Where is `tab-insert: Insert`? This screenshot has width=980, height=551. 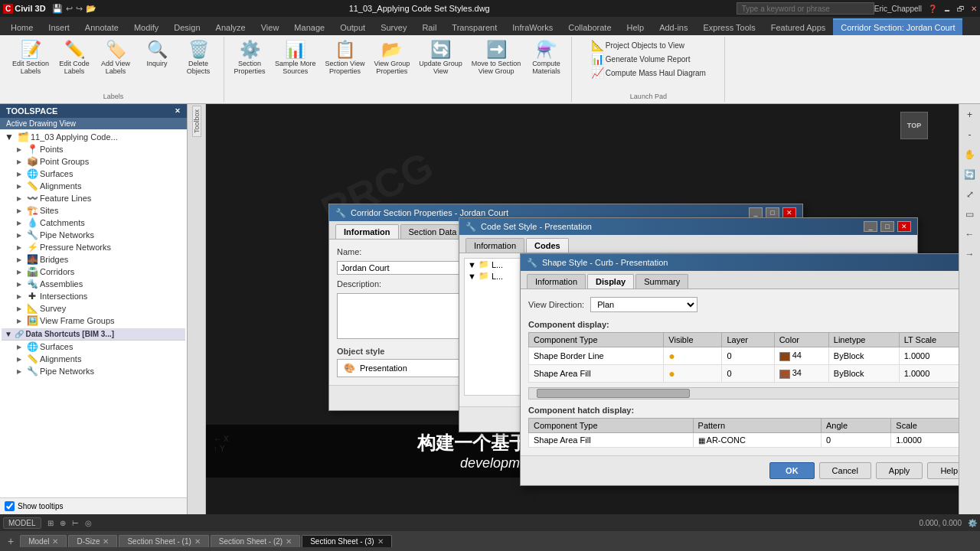
tab-insert: Insert is located at coordinates (59, 27).